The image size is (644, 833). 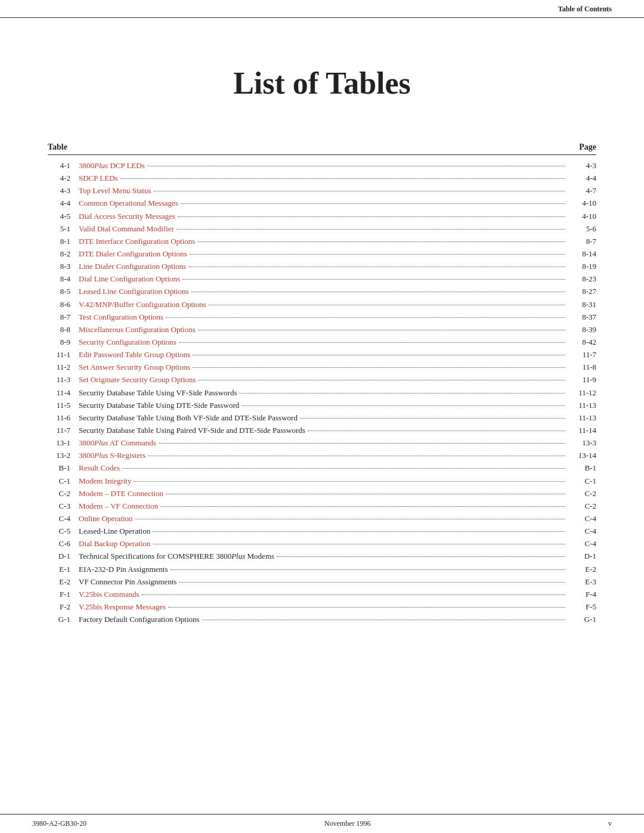 What do you see at coordinates (63, 305) in the screenshot?
I see `toc-number: 8-6` at bounding box center [63, 305].